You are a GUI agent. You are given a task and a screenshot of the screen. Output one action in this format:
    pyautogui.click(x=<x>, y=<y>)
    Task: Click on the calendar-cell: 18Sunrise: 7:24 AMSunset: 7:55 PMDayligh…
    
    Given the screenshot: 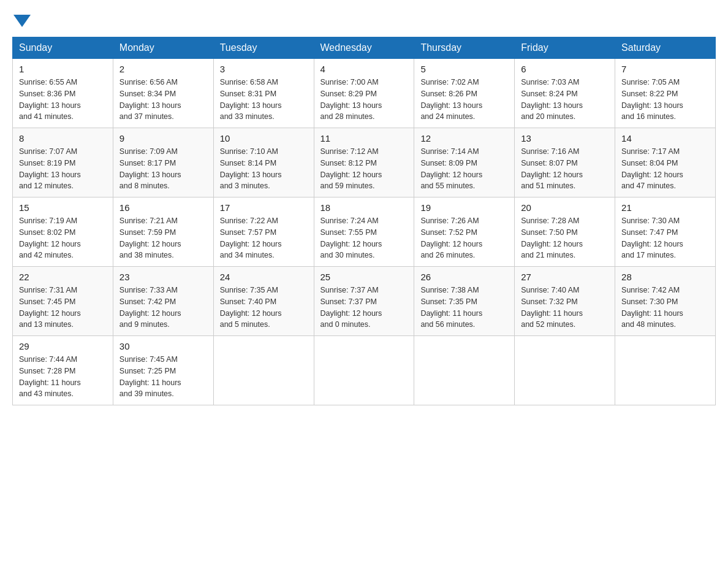 What is the action you would take?
    pyautogui.click(x=364, y=232)
    